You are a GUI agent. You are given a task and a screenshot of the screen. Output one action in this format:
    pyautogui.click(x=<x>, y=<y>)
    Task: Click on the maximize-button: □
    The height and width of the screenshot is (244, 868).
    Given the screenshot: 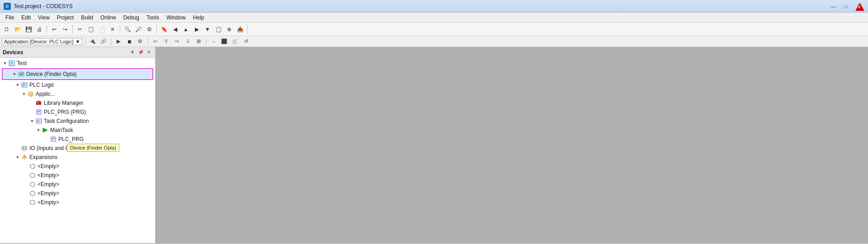 What is the action you would take?
    pyautogui.click(x=846, y=6)
    